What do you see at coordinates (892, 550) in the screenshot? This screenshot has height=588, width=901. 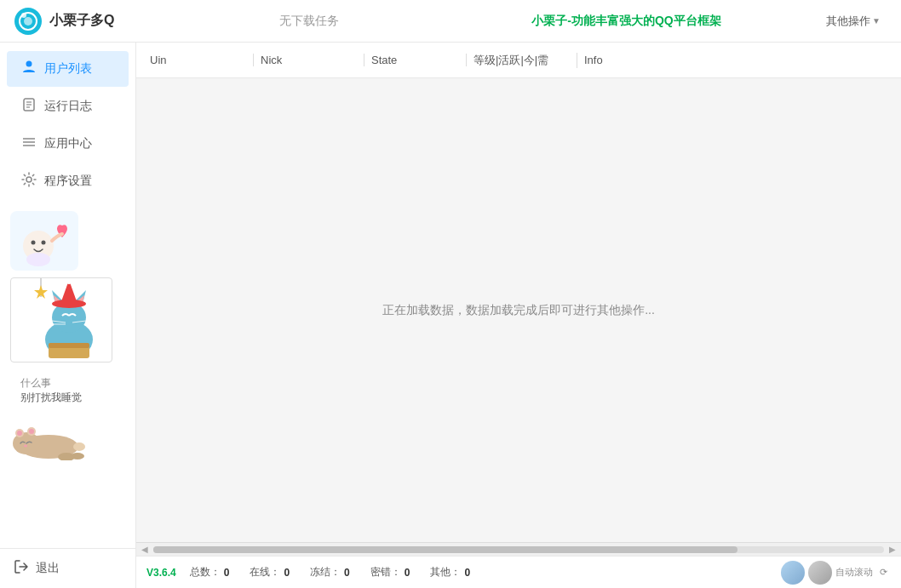 I see `scroll-right-arrow: ▶` at bounding box center [892, 550].